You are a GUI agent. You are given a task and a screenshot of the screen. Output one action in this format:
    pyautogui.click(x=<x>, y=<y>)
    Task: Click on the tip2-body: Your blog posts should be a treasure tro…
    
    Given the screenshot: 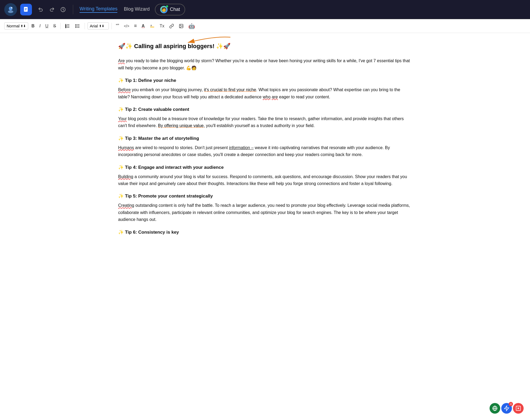 What is the action you would take?
    pyautogui.click(x=265, y=122)
    